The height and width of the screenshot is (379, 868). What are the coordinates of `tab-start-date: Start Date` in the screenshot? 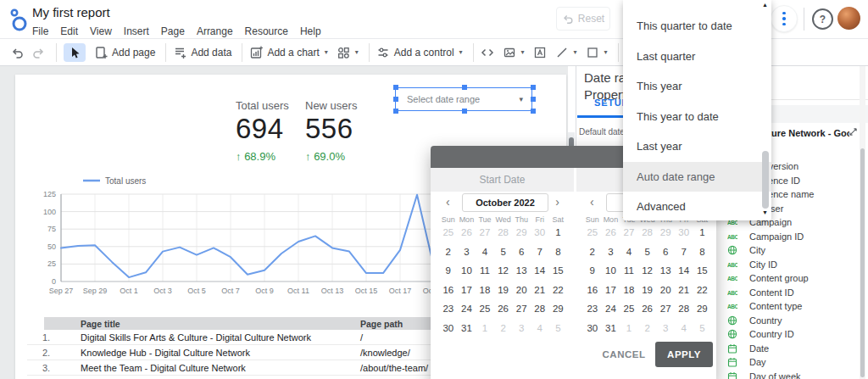 It's located at (502, 180).